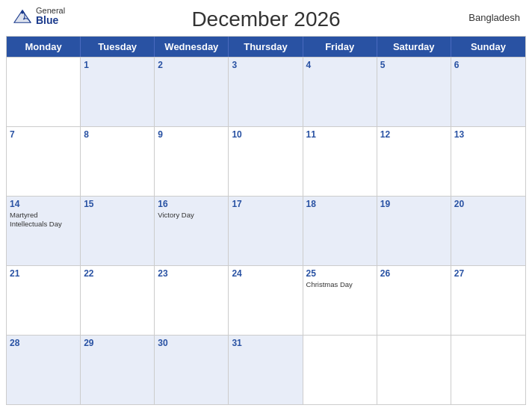  Describe the element at coordinates (266, 46) in the screenshot. I see `day-headers: MondayTuesdayWednesdayThursdayFridaySatu…` at that location.